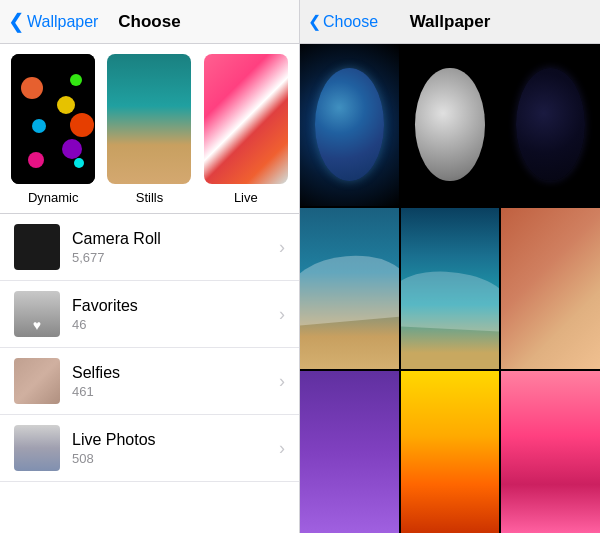 This screenshot has width=600, height=533. I want to click on right-chevron-icon: ❮, so click(314, 22).